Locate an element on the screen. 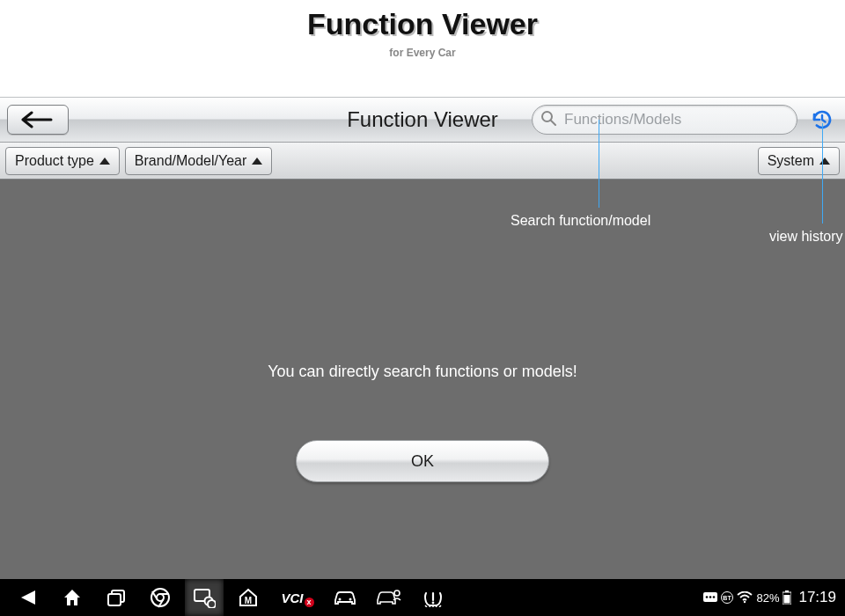 This screenshot has width=845, height=616. nav-car is located at coordinates (345, 598).